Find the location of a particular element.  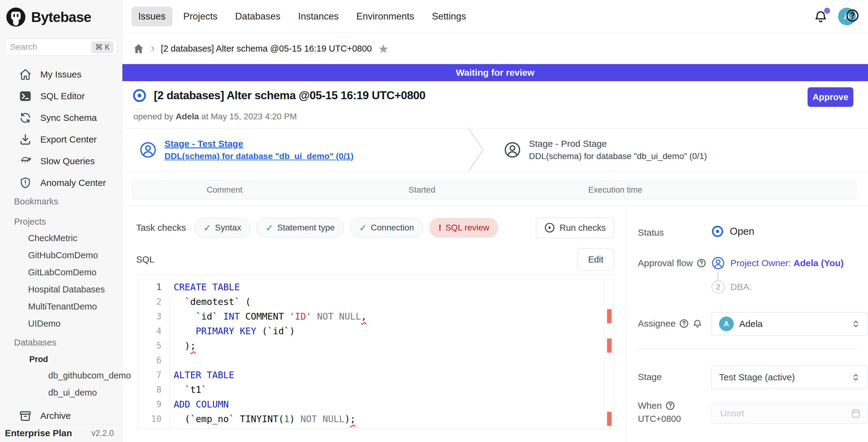

error-icon: ! is located at coordinates (440, 228).